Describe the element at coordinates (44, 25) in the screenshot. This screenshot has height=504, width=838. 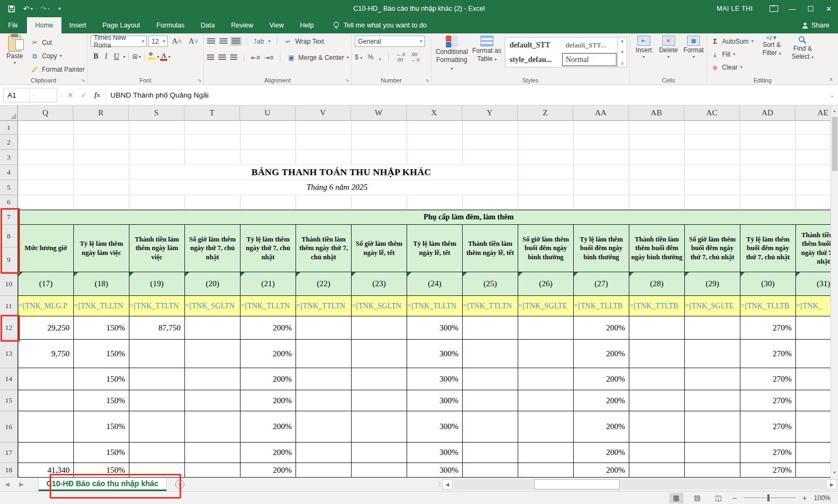
I see `tab-home: Home` at that location.